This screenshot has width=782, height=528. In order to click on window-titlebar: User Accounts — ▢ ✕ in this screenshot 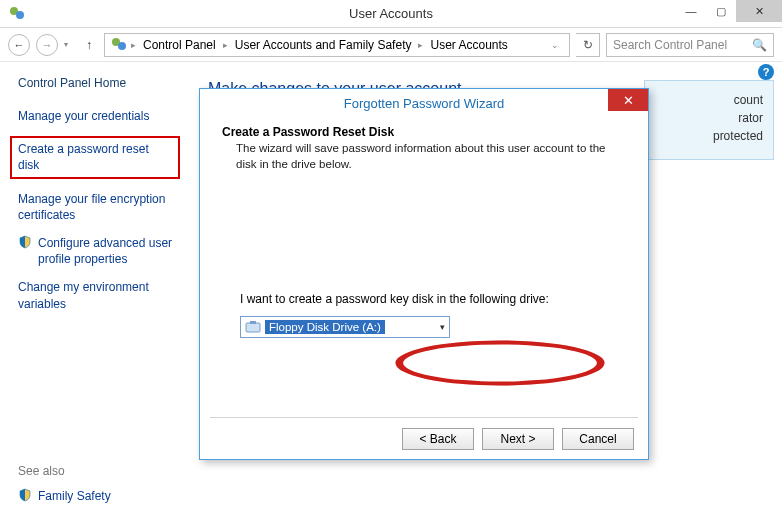, I will do `click(391, 14)`.